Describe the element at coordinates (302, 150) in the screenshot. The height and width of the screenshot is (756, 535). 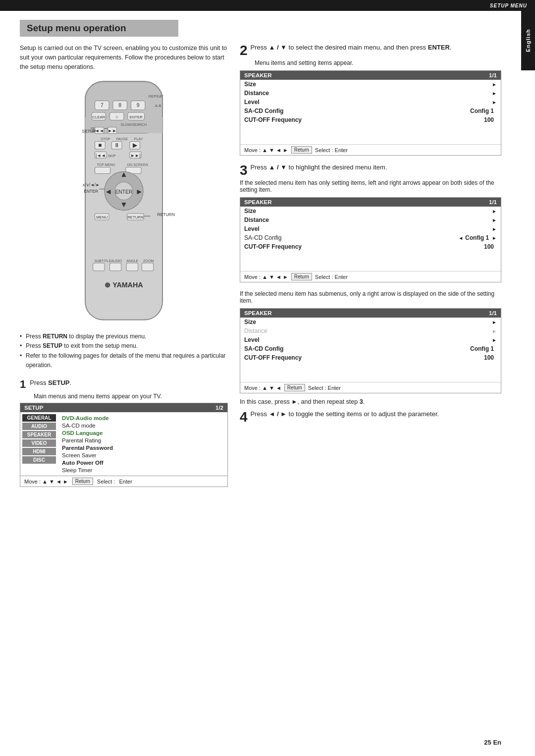
I see `speaker-return-btn-1: Return` at that location.